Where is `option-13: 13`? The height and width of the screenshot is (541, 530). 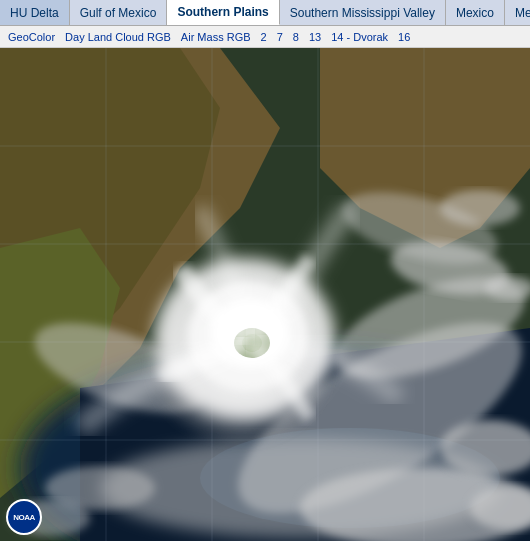
option-13: 13 is located at coordinates (315, 37).